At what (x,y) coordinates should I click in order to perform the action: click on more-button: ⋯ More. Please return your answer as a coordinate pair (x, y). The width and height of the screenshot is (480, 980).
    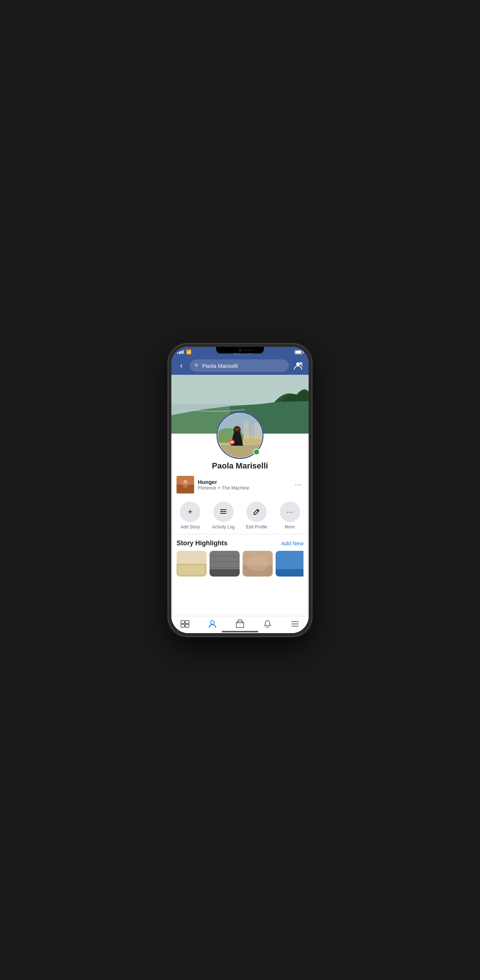
    Looking at the image, I should click on (290, 515).